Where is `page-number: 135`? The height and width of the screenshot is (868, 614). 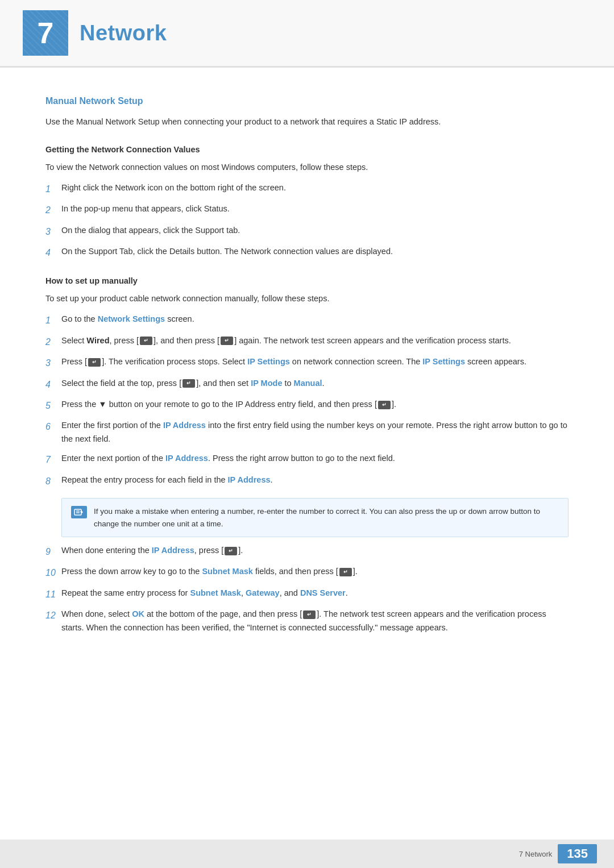 page-number: 135 is located at coordinates (578, 854).